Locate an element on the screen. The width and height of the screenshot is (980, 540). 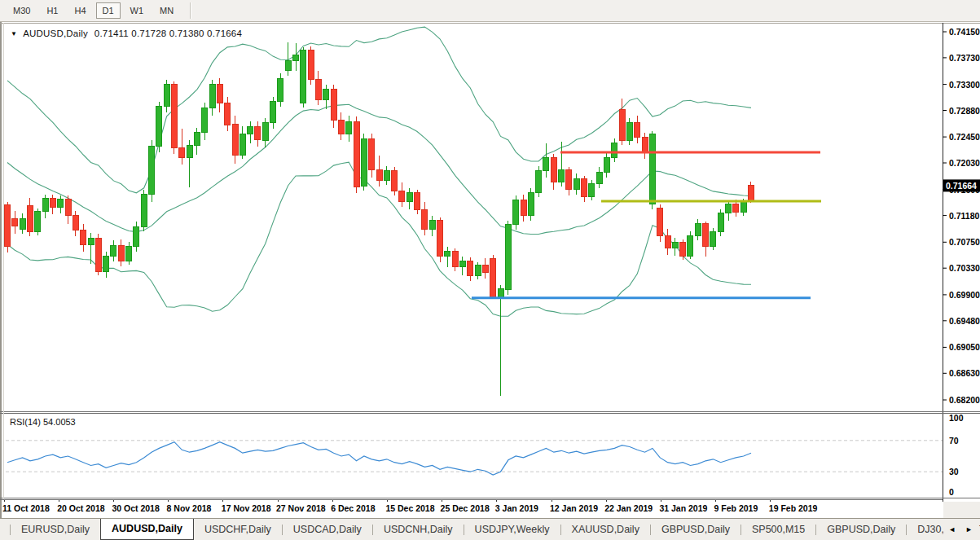
timeframe-button-MN: MN is located at coordinates (166, 11).